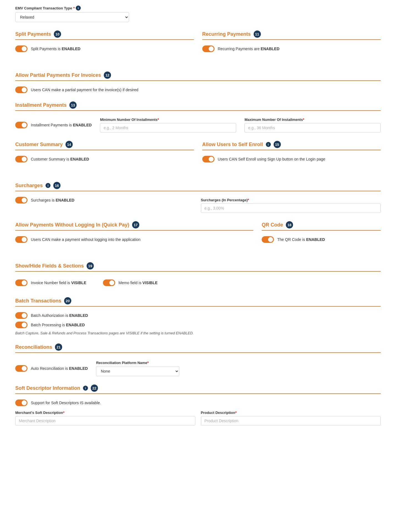 The image size is (396, 532). Describe the element at coordinates (198, 403) in the screenshot. I see `soft-descriptor-toggle-row: Support for Soft Descriptors IS availabl…` at that location.